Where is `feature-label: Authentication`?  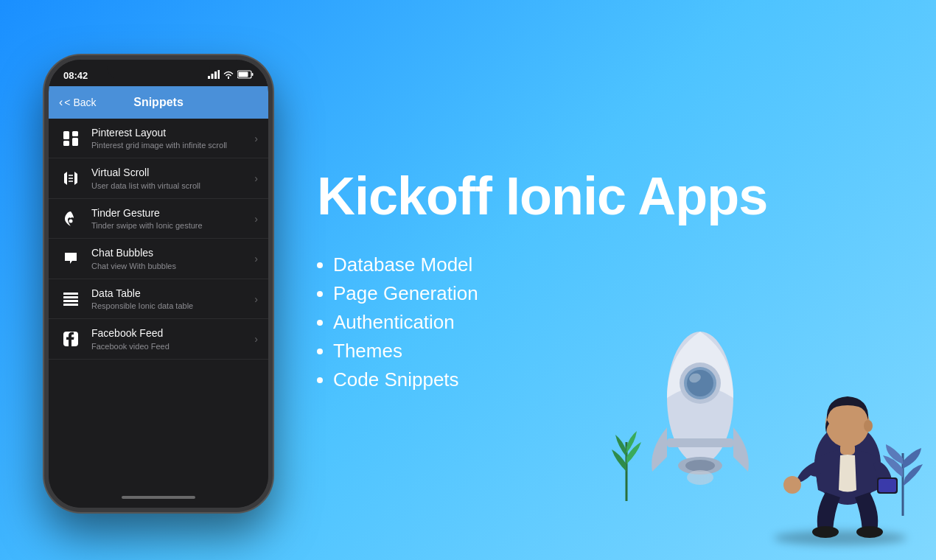
feature-label: Authentication is located at coordinates (394, 323).